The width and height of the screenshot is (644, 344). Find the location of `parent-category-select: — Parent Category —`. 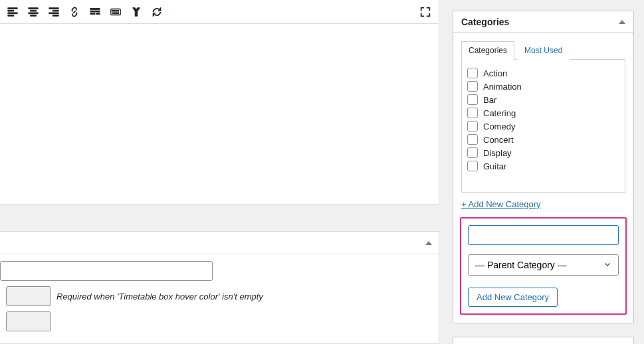

parent-category-select: — Parent Category — is located at coordinates (544, 265).